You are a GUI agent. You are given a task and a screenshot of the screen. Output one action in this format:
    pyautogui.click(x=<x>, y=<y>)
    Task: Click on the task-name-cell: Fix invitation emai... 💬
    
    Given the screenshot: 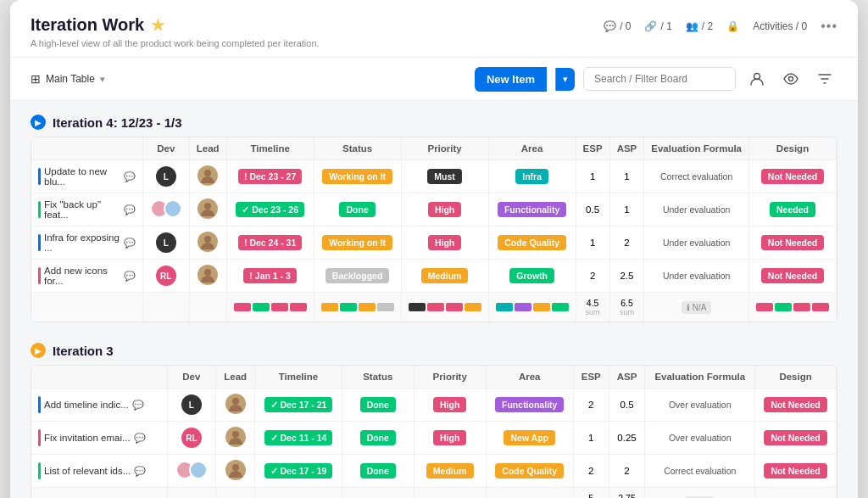 What is the action you would take?
    pyautogui.click(x=99, y=438)
    